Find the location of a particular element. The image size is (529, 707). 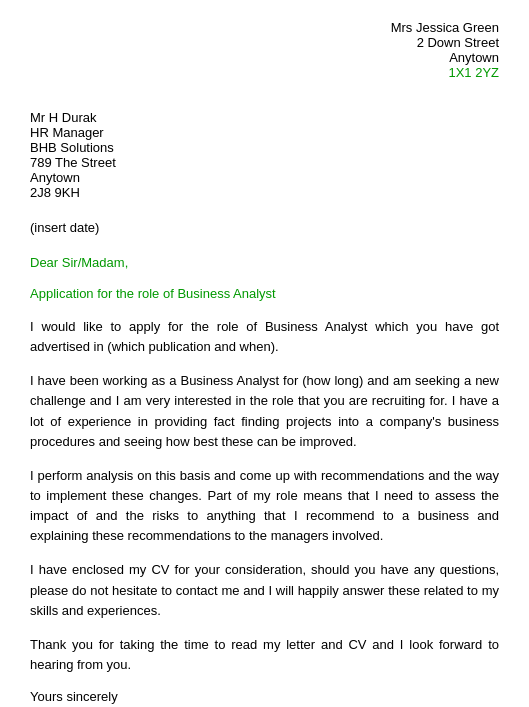

subject-line: Application for the role of Business Ana… is located at coordinates (264, 294).